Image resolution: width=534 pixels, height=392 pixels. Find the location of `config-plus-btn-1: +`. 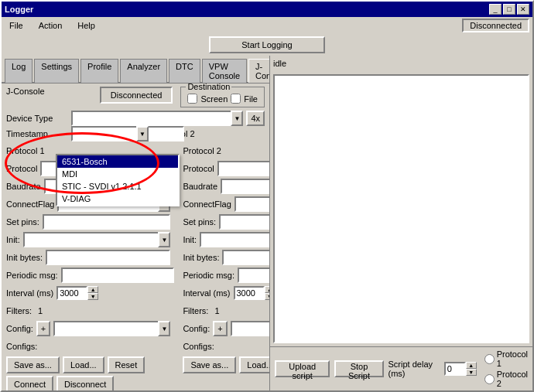

config-plus-btn-1: + is located at coordinates (43, 329).